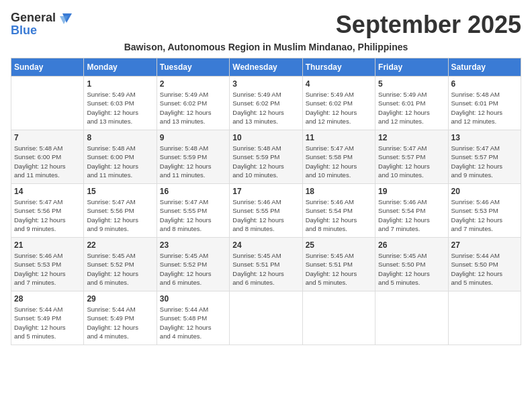  What do you see at coordinates (47, 138) in the screenshot?
I see `day-number: 7` at bounding box center [47, 138].